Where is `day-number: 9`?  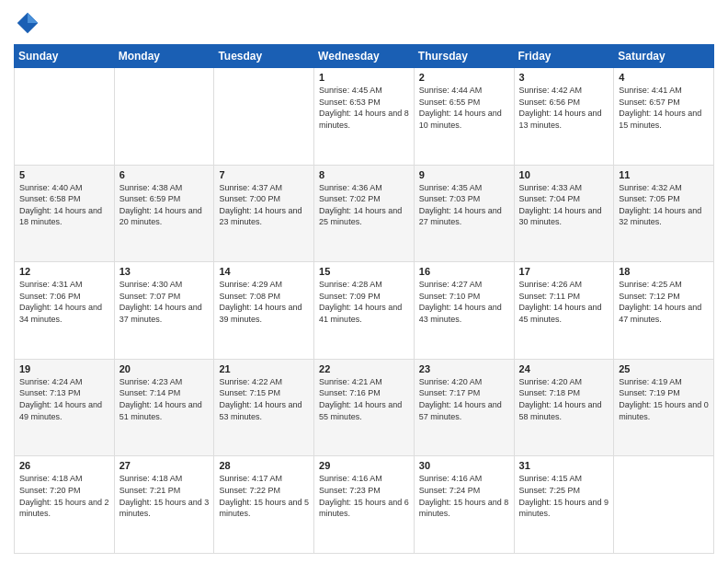
day-number: 9 is located at coordinates (464, 175).